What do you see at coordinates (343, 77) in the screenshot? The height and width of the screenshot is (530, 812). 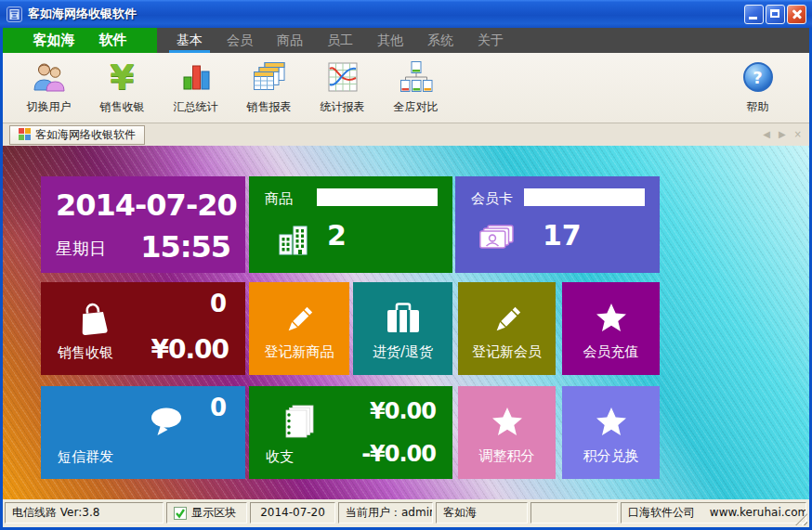 I see `line-chart-icon` at bounding box center [343, 77].